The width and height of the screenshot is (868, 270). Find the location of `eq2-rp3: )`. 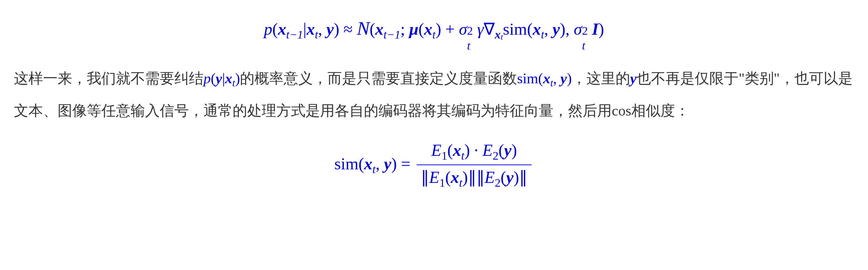

eq2-rp3: ) is located at coordinates (514, 150).